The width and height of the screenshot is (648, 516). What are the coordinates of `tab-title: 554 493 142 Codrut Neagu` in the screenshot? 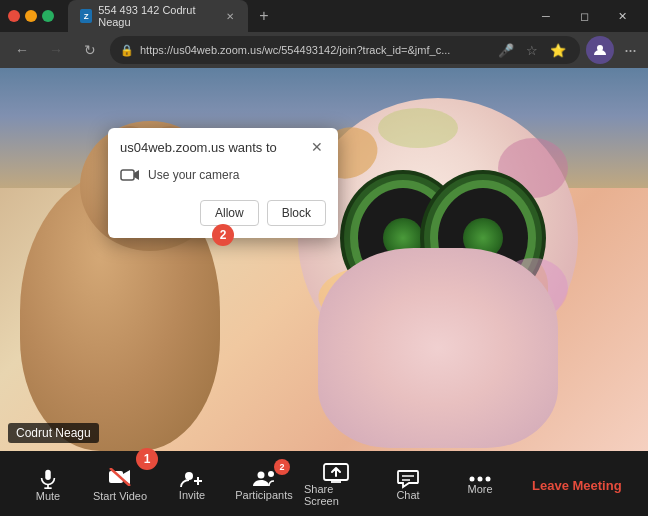 It's located at (156, 16).